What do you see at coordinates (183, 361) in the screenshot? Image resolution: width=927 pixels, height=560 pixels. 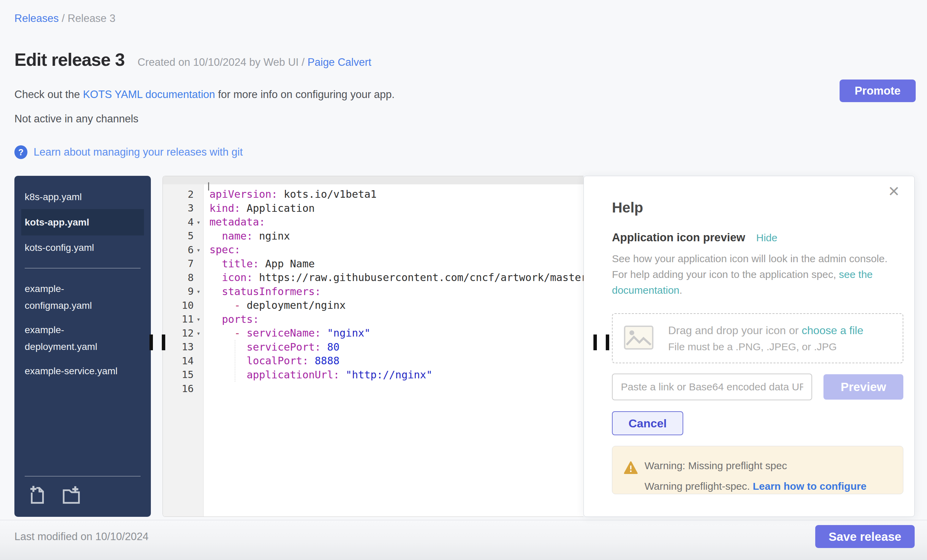 I see `line-number: 14▾` at bounding box center [183, 361].